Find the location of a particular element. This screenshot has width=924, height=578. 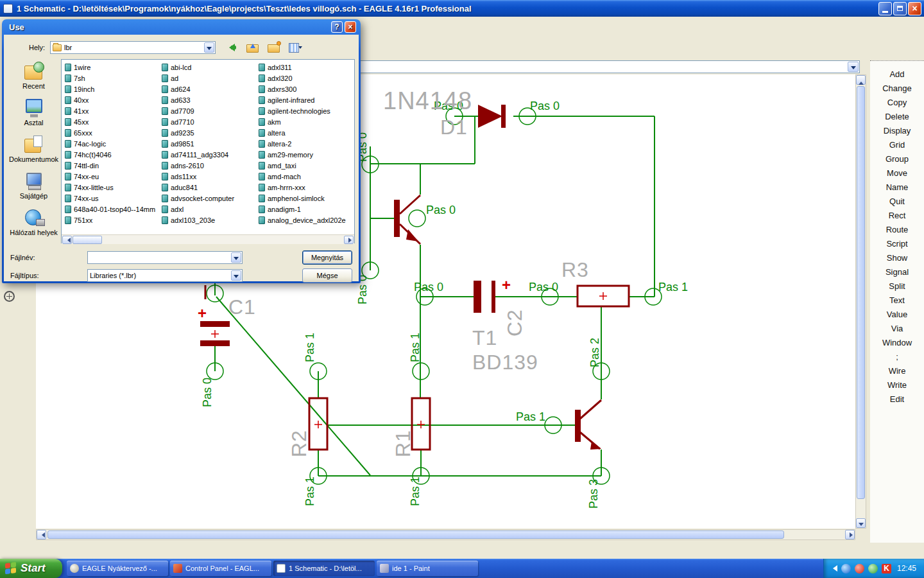

file-item: aduc841 is located at coordinates (209, 188).